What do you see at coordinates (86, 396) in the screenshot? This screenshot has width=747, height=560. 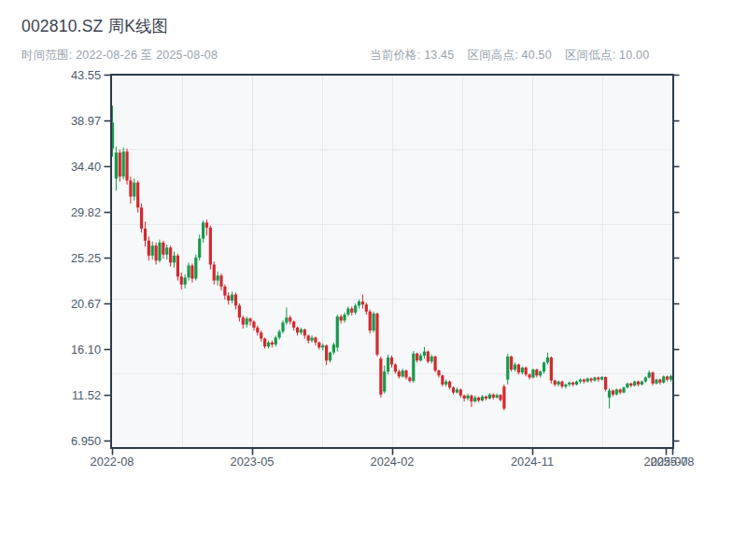 I see `y-tick-label: 11.52` at bounding box center [86, 396].